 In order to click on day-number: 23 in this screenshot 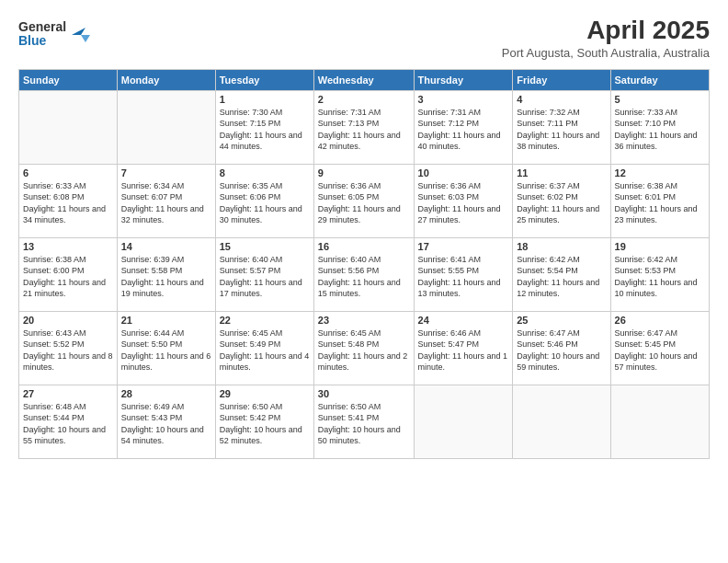, I will do `click(364, 320)`.